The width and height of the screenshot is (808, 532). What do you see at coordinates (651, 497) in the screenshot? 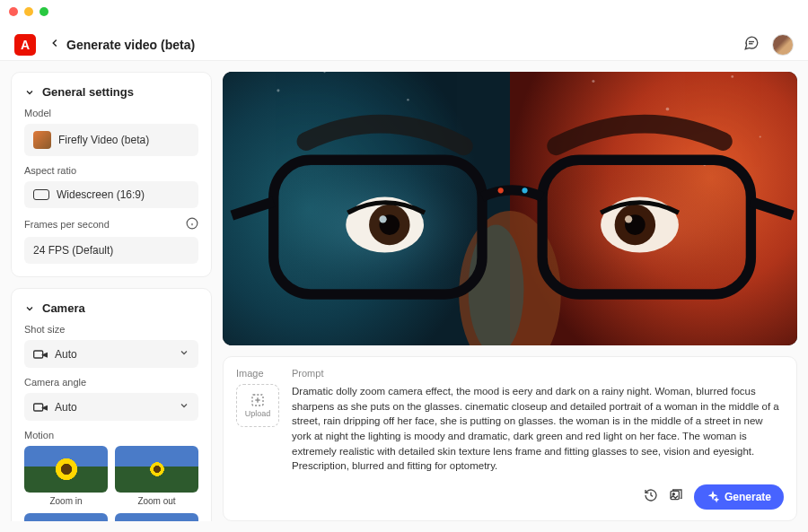
I see `history-icon` at bounding box center [651, 497].